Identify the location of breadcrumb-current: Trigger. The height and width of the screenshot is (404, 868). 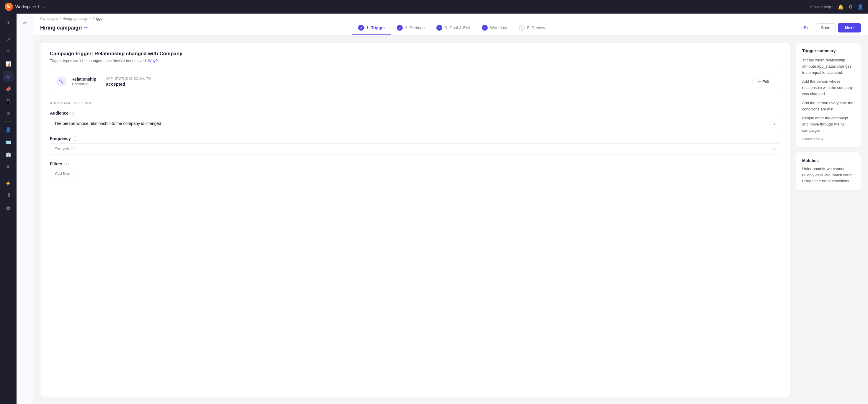
(98, 19).